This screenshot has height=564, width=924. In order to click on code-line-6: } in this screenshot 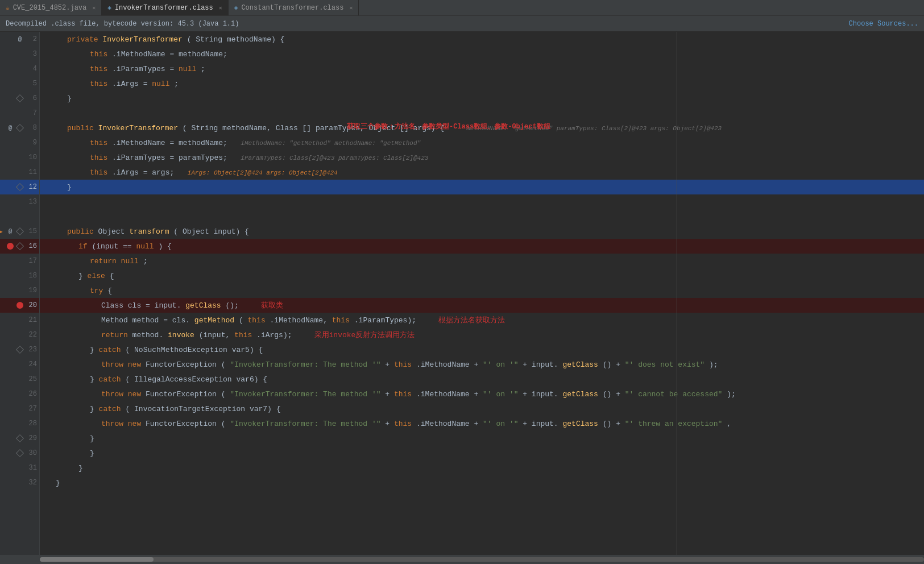, I will do `click(482, 98)`.